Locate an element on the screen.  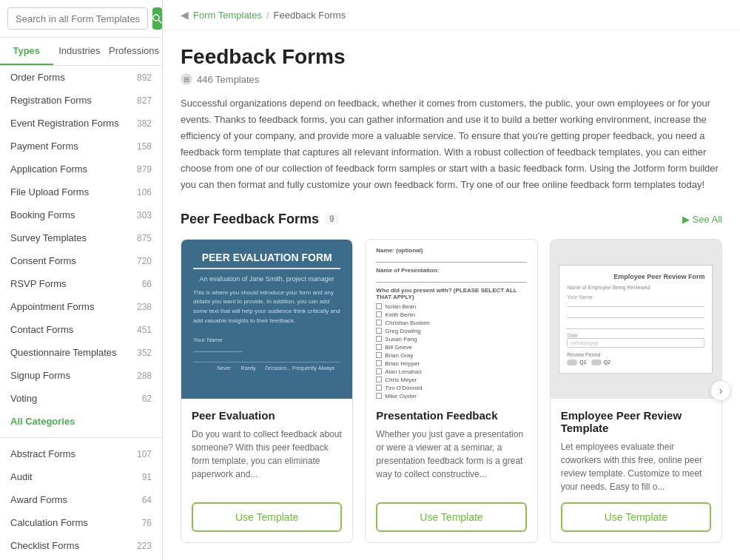
see-all-arrow-icon: ▶ is located at coordinates (686, 219).